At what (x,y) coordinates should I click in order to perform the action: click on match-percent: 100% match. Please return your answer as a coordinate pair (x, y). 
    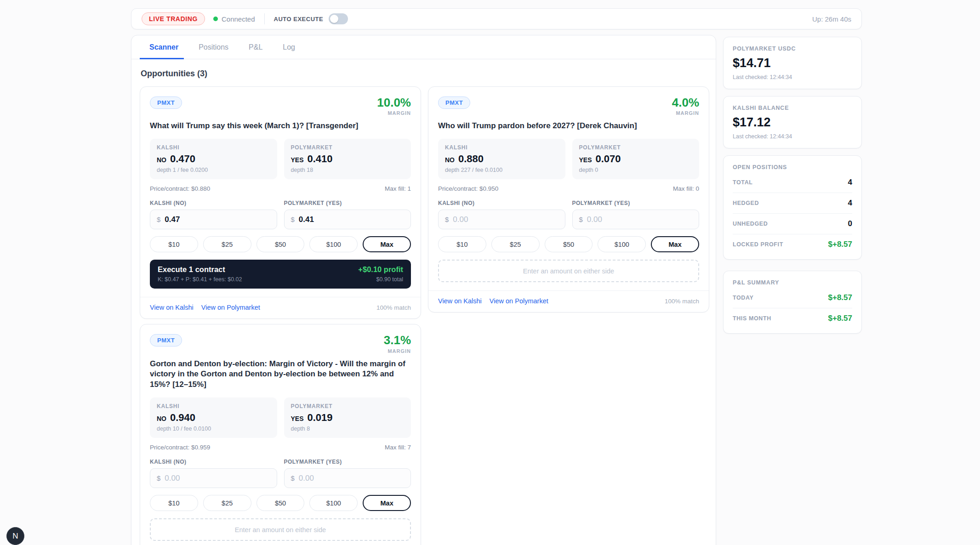
    Looking at the image, I should click on (393, 308).